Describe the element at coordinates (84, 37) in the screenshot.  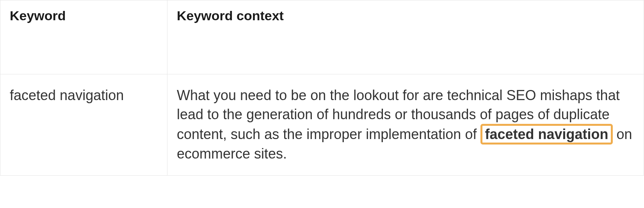
I see `header-keyword: Keyword` at that location.